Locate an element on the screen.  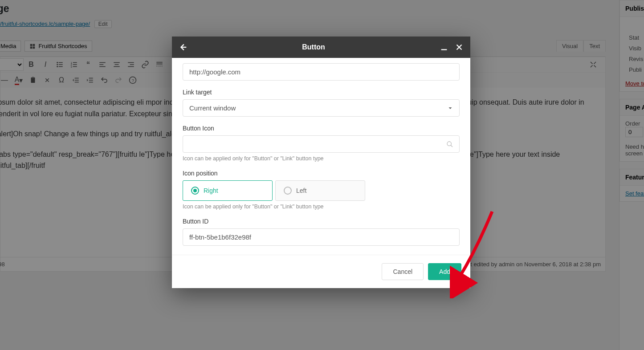
minimize-button is located at coordinates (444, 47).